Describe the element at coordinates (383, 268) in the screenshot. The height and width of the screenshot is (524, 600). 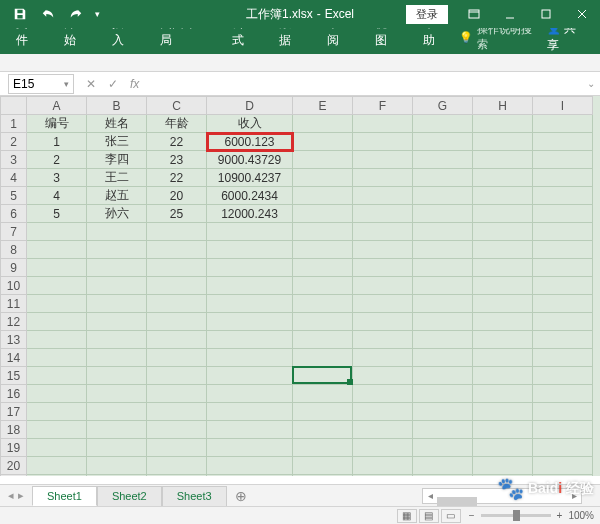
I see `cell-F9` at that location.